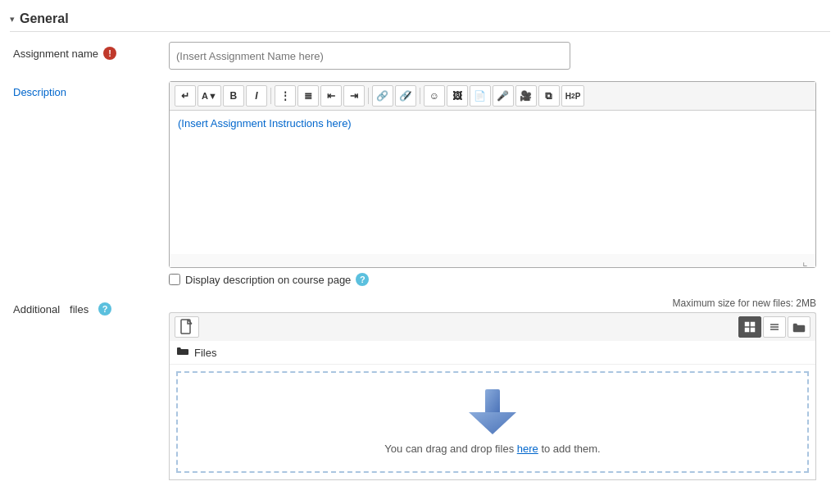  Describe the element at coordinates (331, 96) in the screenshot. I see `toolbar-outdent-button: ⇤` at that location.